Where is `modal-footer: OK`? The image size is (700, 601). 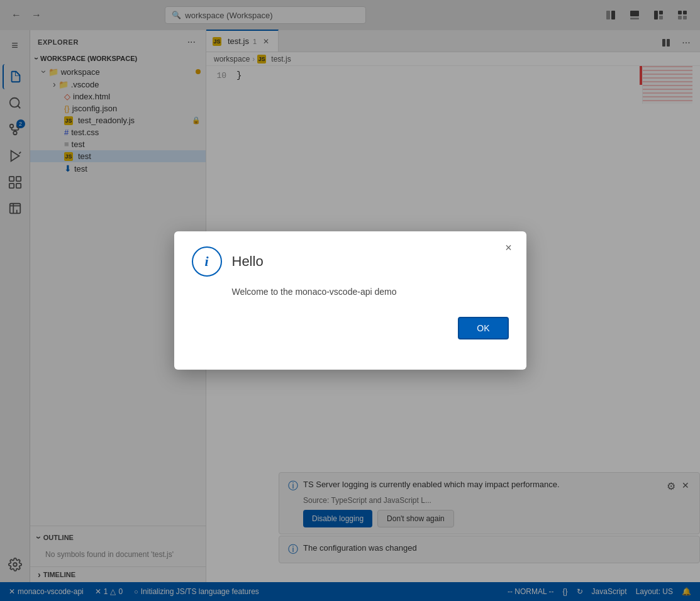 modal-footer: OK is located at coordinates (350, 328).